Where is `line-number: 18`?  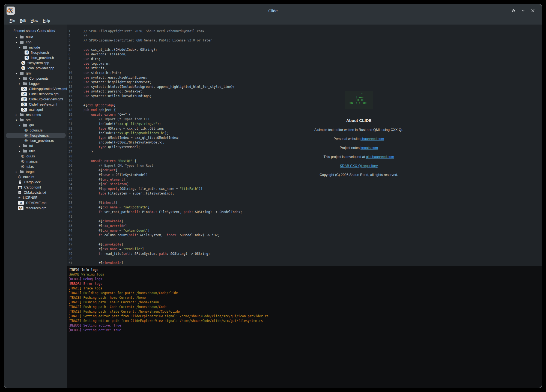
line-number: 18 is located at coordinates (72, 110).